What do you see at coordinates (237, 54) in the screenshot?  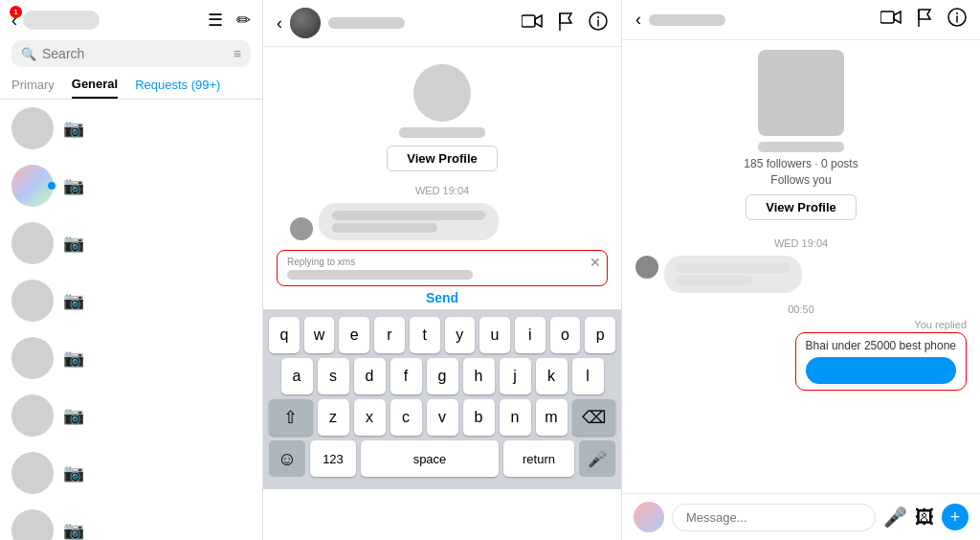 I see `filter-icon: ≡` at bounding box center [237, 54].